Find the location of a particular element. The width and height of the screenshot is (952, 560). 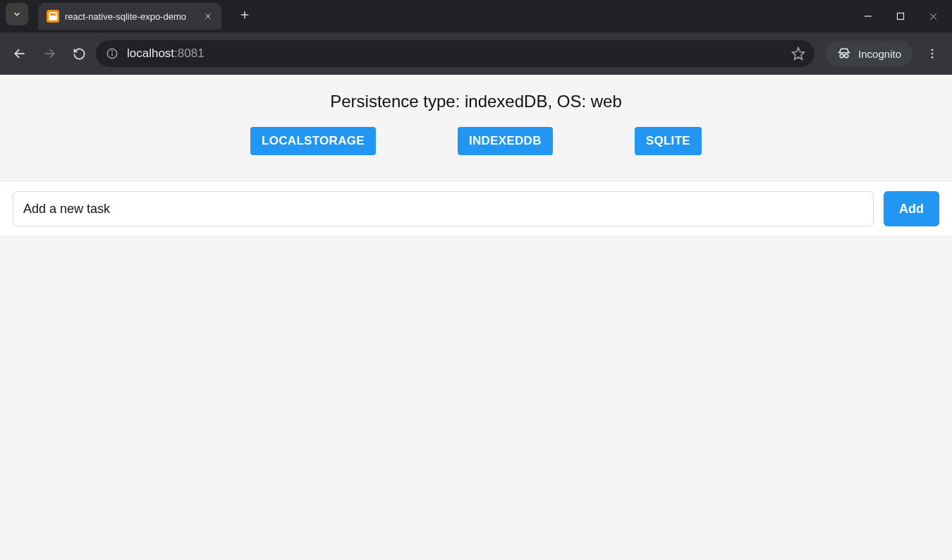

new-task-input is located at coordinates (443, 209).